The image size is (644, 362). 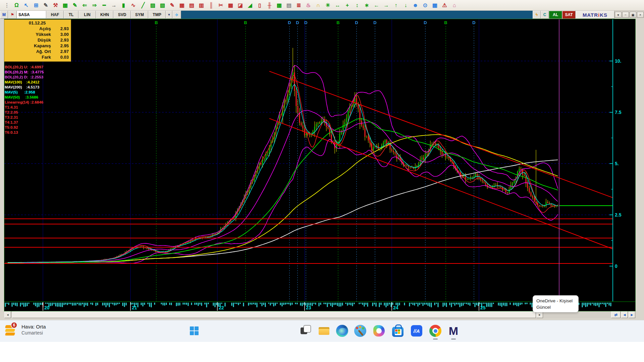 I want to click on sell-button: SAT, so click(x=569, y=15).